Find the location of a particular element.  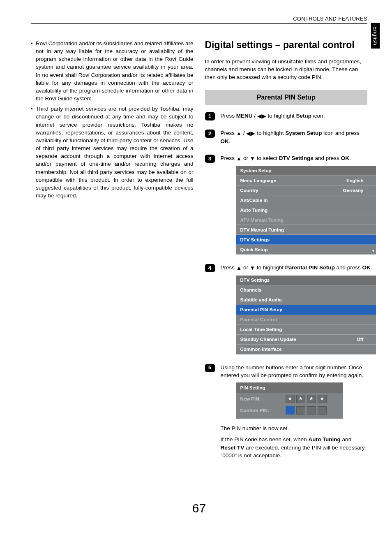

osd-row-label: DTV Settings is located at coordinates (306, 240).